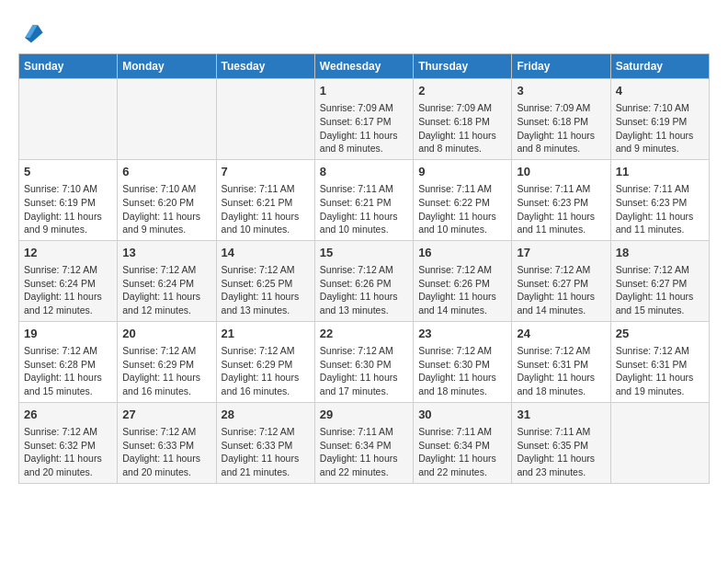 The height and width of the screenshot is (563, 728). I want to click on calendar-cell: 11Sunrise: 7:11 AMSunset: 6:23 PMDayligh…, so click(660, 200).